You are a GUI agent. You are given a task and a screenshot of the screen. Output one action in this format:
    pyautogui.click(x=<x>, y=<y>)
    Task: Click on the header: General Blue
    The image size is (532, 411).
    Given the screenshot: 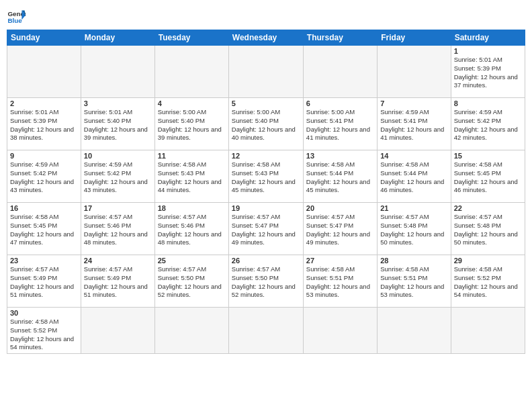 What is the action you would take?
    pyautogui.click(x=266, y=16)
    